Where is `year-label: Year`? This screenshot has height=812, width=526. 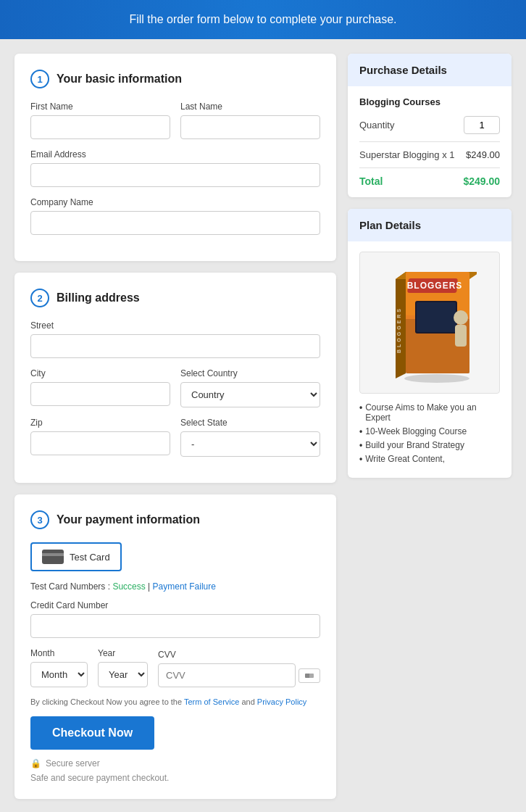
year-label: Year is located at coordinates (123, 653).